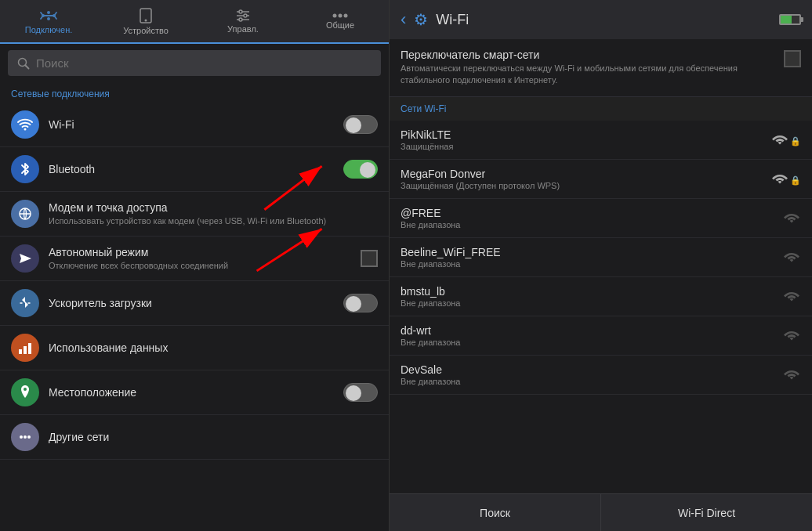 Image resolution: width=812 pixels, height=531 pixels. What do you see at coordinates (204, 63) in the screenshot?
I see `search-input` at bounding box center [204, 63].